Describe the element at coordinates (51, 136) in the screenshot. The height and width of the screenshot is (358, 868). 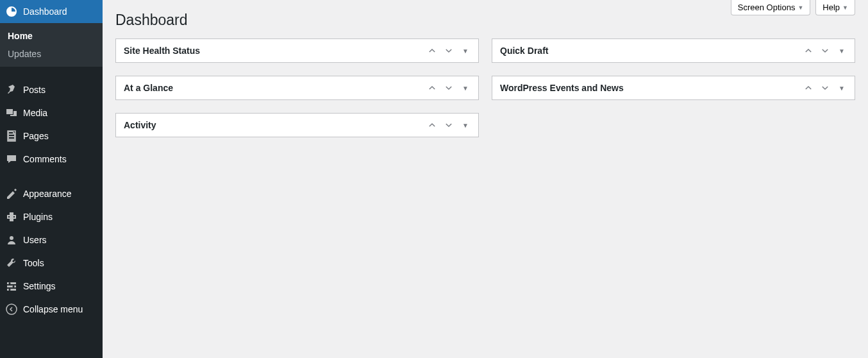
I see `sidebar-item-pages: Pages` at that location.